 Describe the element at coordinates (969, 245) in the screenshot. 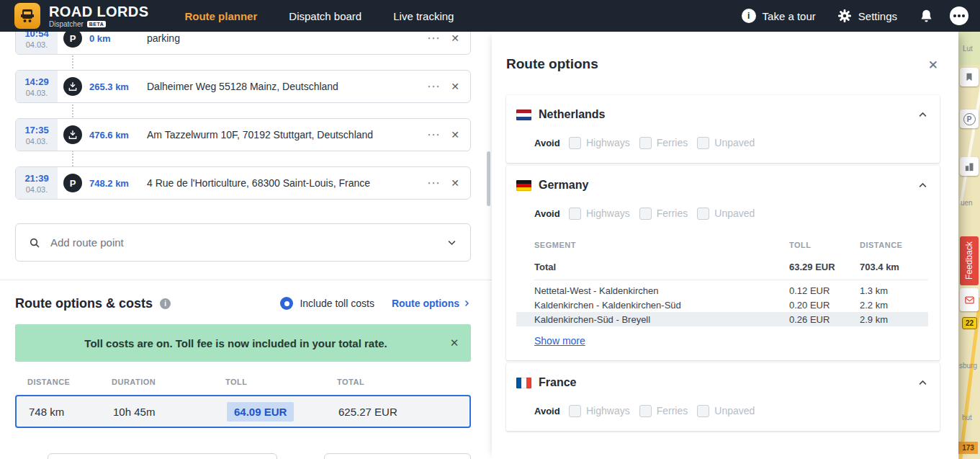

I see `map: Lut uen sburg hut P Feedback 22 173` at that location.